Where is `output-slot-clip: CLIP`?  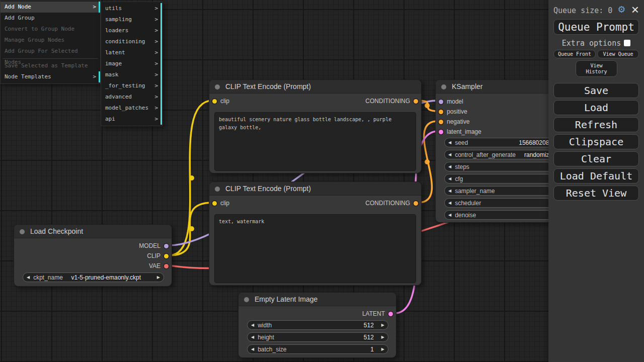
output-slot-clip: CLIP is located at coordinates (158, 256).